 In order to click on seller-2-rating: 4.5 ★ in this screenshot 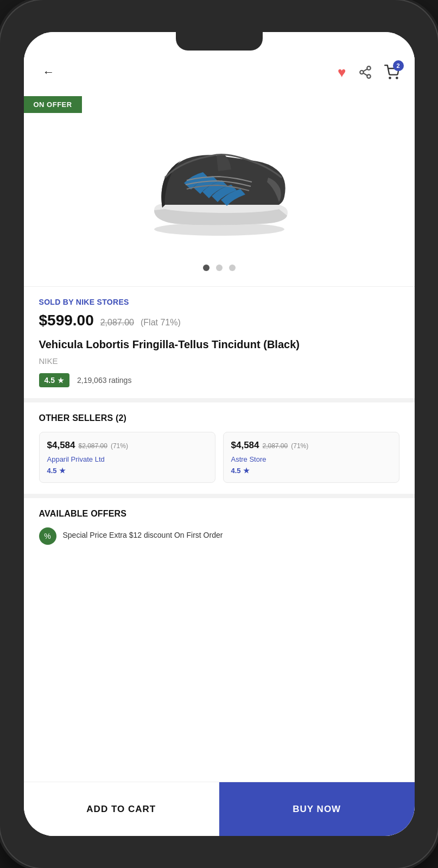, I will do `click(312, 470)`.